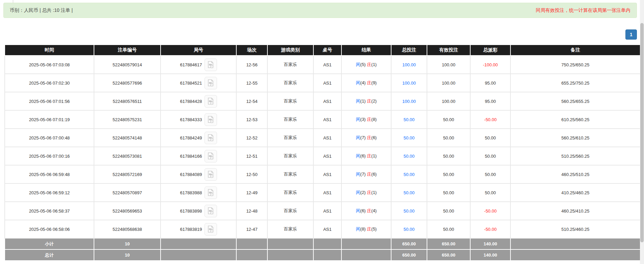 This screenshot has width=644, height=264. Describe the element at coordinates (409, 156) in the screenshot. I see `cell-total-bet: 50.00` at that location.